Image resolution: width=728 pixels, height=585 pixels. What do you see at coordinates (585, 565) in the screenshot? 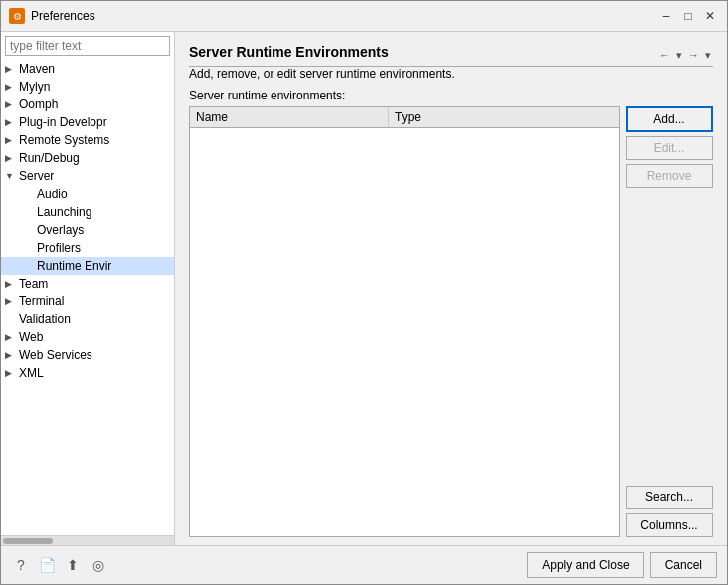
I see `apply-close-button: Apply and Close` at bounding box center [585, 565].